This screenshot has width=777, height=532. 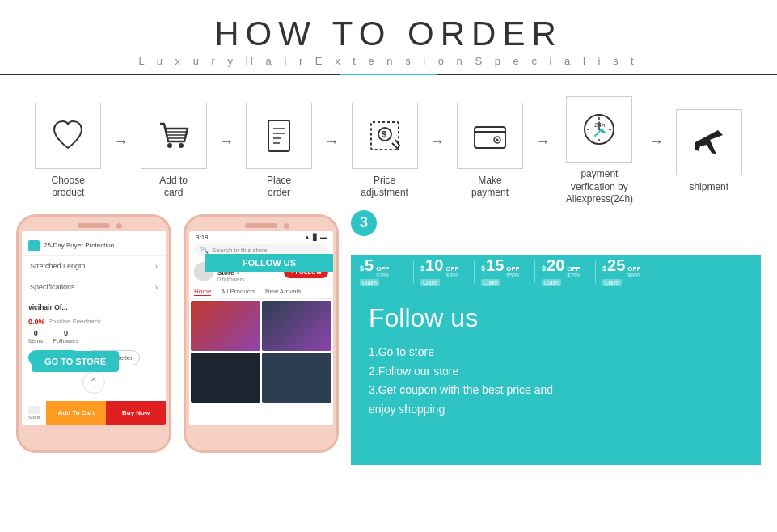 What do you see at coordinates (382, 268) in the screenshot?
I see `coupon-1-off: OFF` at bounding box center [382, 268].